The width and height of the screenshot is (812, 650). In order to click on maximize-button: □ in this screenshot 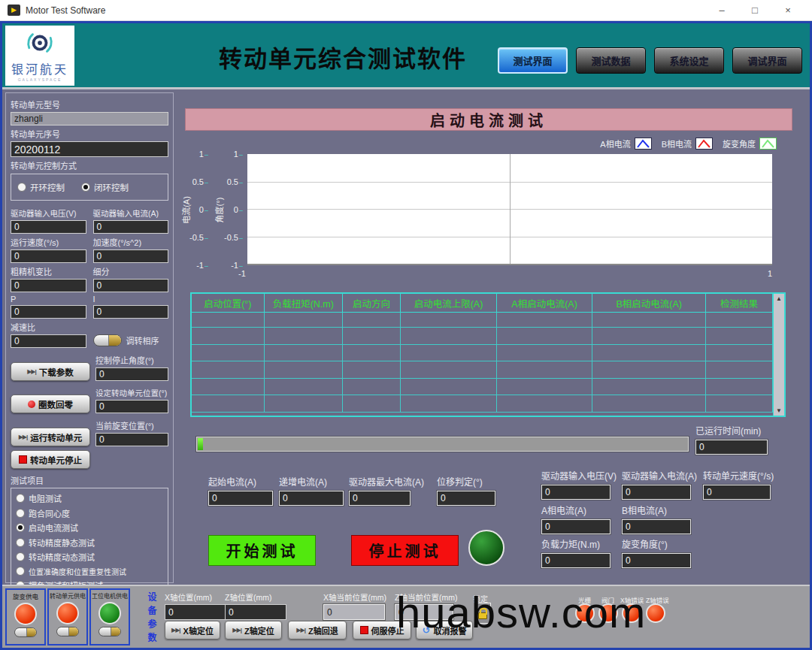, I will do `click(755, 11)`.